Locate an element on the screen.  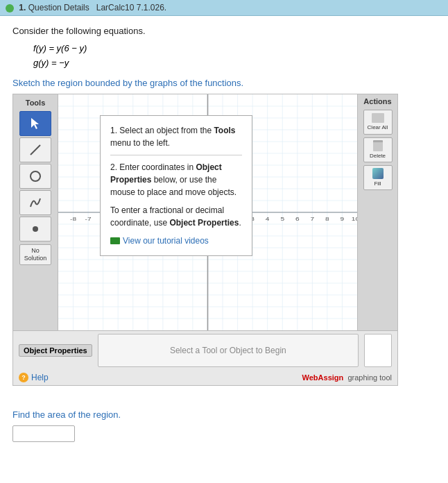
obj-prop-bold: Object Properties is located at coordinates (166, 173).